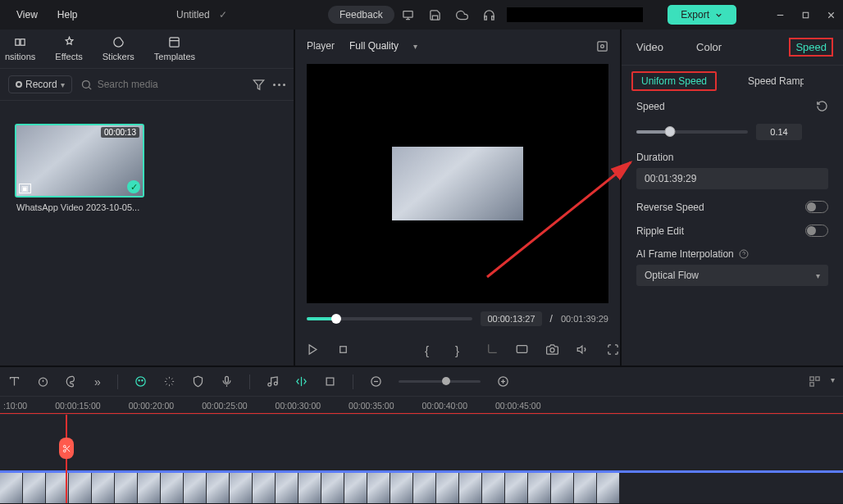  Describe the element at coordinates (376, 382) in the screenshot. I see `zoom-out-icon` at that location.